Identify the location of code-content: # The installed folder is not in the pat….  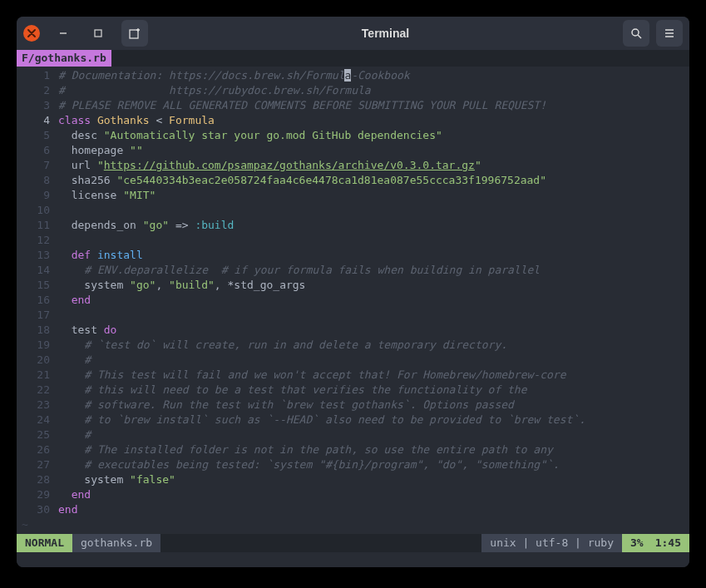
(374, 450).